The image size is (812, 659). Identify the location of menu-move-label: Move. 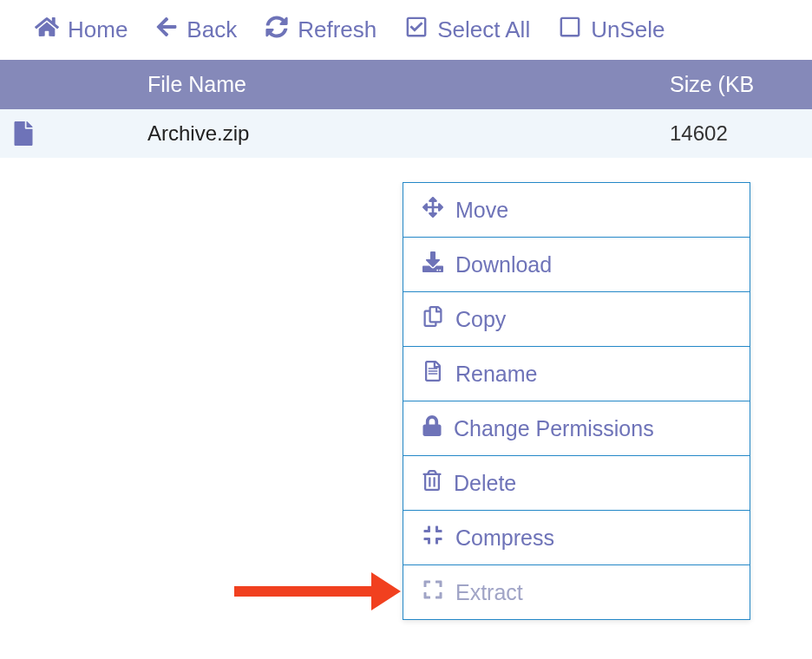
(482, 210).